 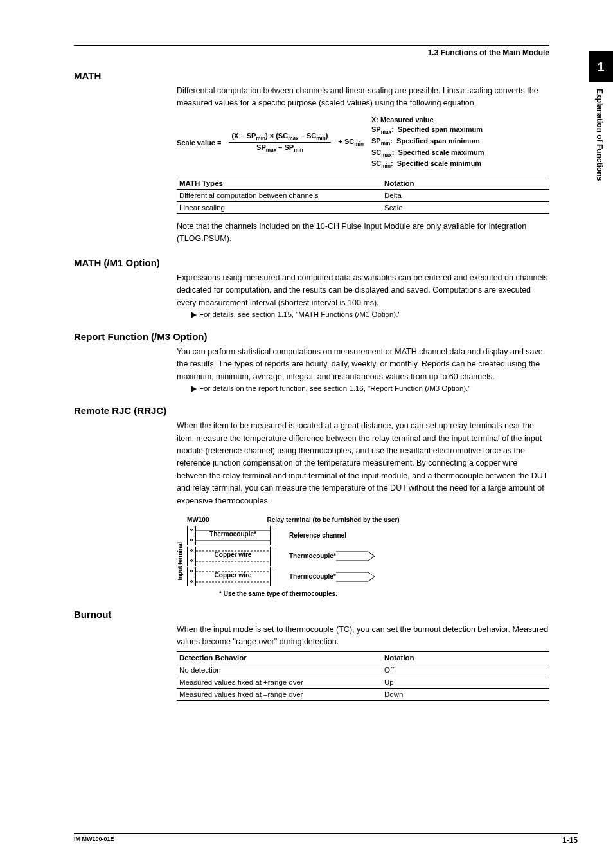 What do you see at coordinates (363, 208) in the screenshot?
I see `table-row: Linear scalingScale` at bounding box center [363, 208].